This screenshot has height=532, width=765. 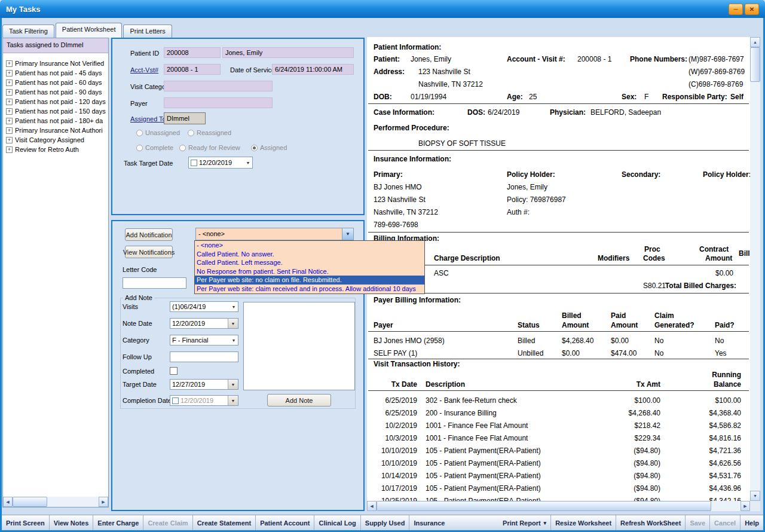 I want to click on tab: Patient Worksheet, so click(x=89, y=30).